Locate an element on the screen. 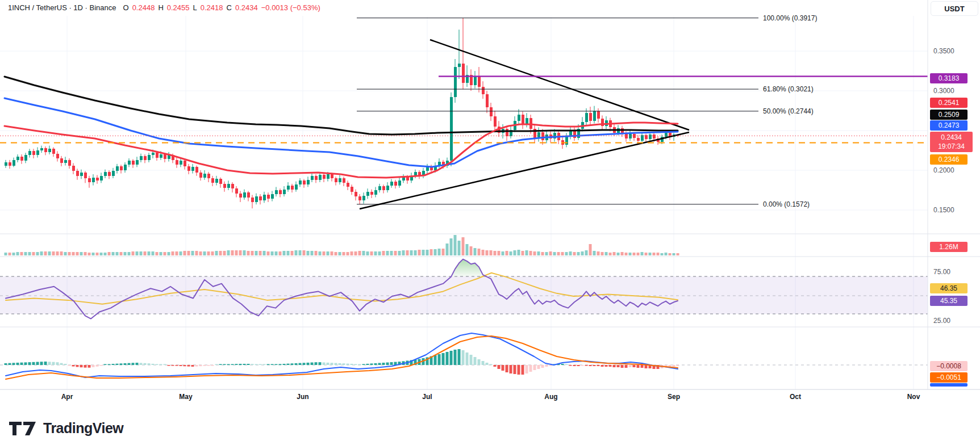 Image resolution: width=980 pixels, height=445 pixels. axis-tick-label: 0.1500 is located at coordinates (944, 210).